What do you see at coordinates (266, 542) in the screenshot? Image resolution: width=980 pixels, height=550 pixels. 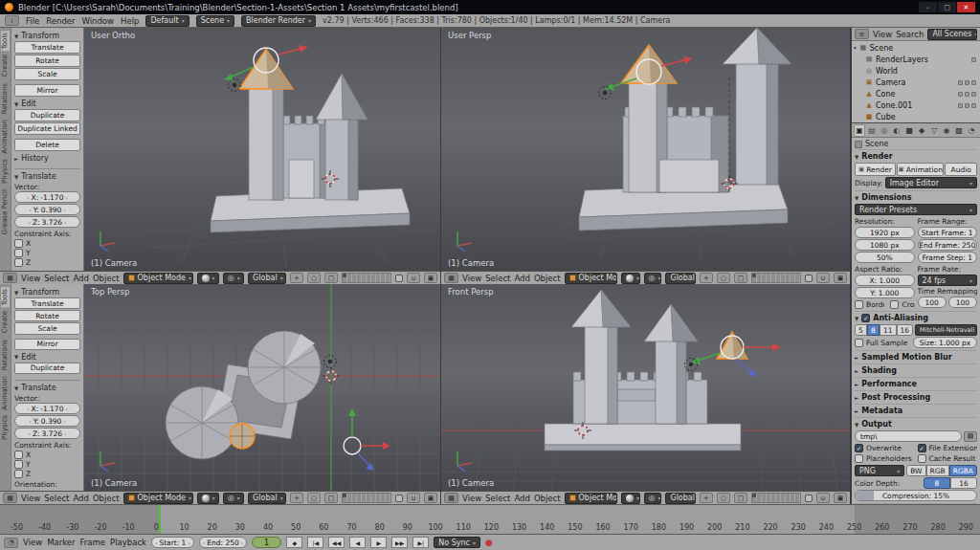 I see `current-frame-field: 1` at bounding box center [266, 542].